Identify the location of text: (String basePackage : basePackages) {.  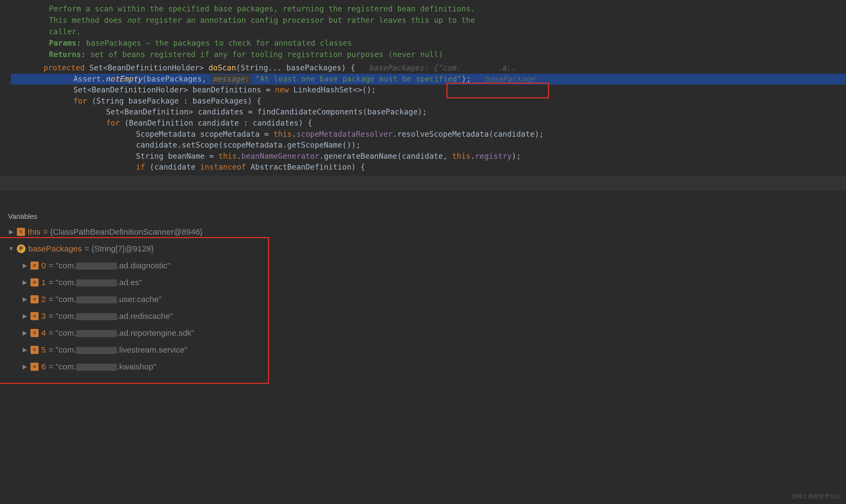
(175, 101).